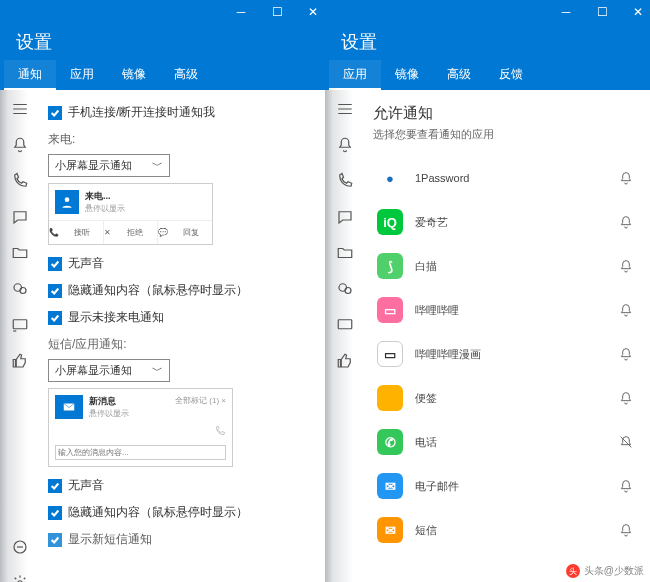  What do you see at coordinates (506, 134) in the screenshot?
I see `section-subheading: 选择您要查看通知的应用` at bounding box center [506, 134].